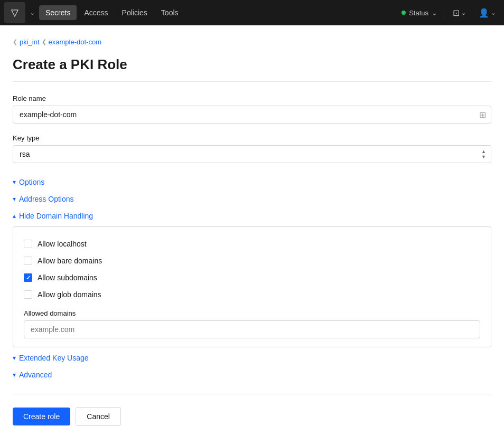  Describe the element at coordinates (68, 278) in the screenshot. I see `allow-subdomains-label: Allow subdomains` at that location.